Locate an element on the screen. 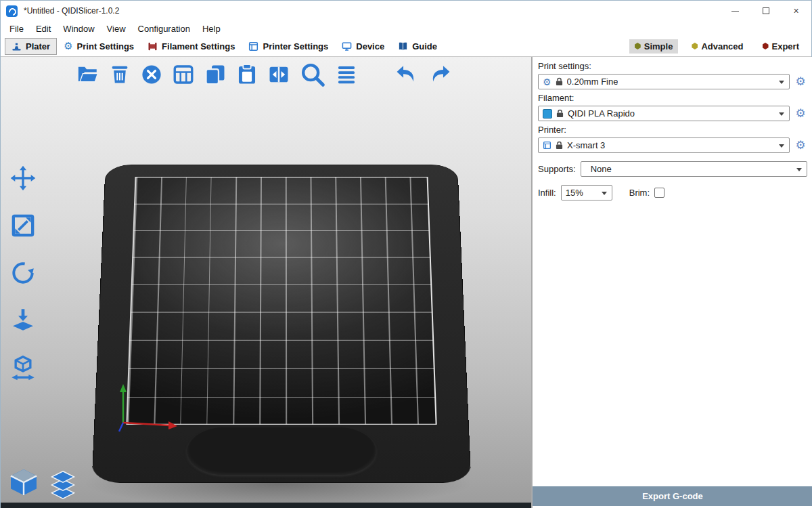 Image resolution: width=812 pixels, height=508 pixels. close-button: × is located at coordinates (796, 11).